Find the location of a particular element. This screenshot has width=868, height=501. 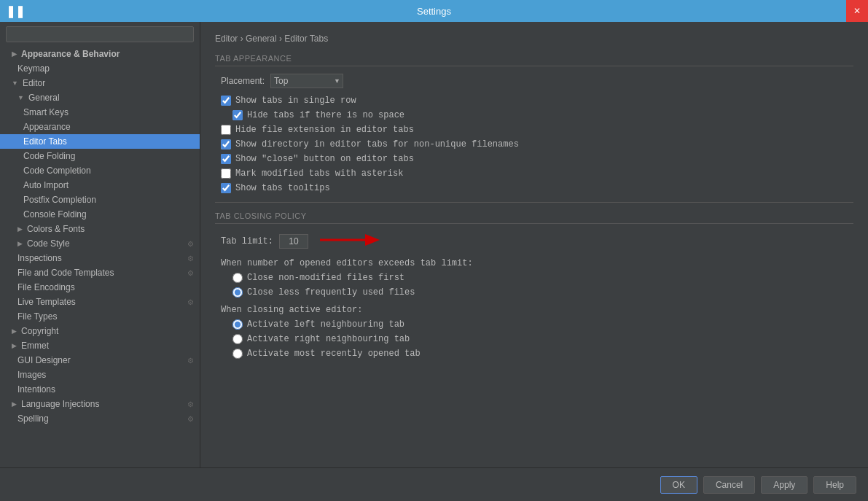

when-closing-label: When closing active editor: is located at coordinates (534, 310).